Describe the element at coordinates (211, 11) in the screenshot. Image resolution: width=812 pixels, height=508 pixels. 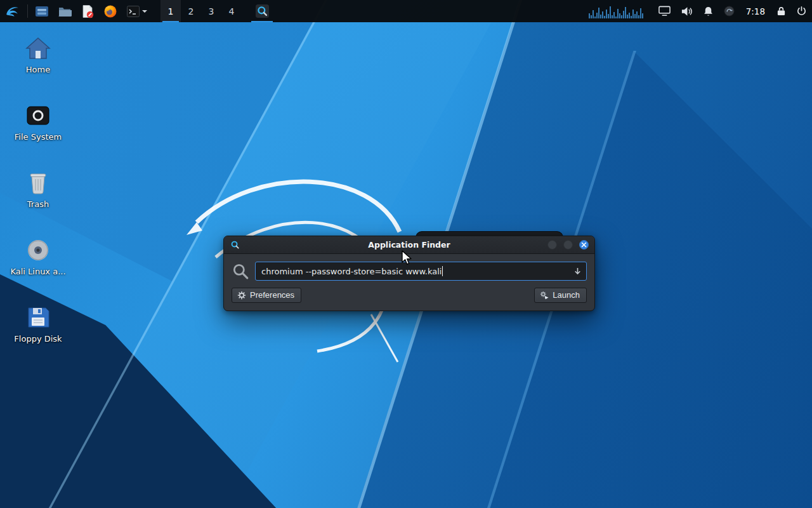
I see `workspace-button-3: 3` at that location.